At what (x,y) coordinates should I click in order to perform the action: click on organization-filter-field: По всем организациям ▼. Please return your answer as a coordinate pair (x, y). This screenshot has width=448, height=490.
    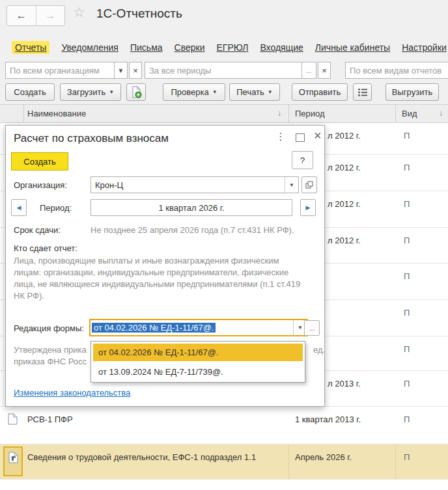
    Looking at the image, I should click on (66, 70).